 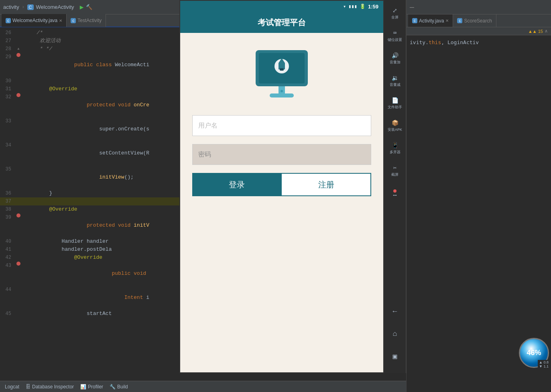 What do you see at coordinates (395, 63) in the screenshot?
I see `volume-up-label: 音量加` at bounding box center [395, 63].